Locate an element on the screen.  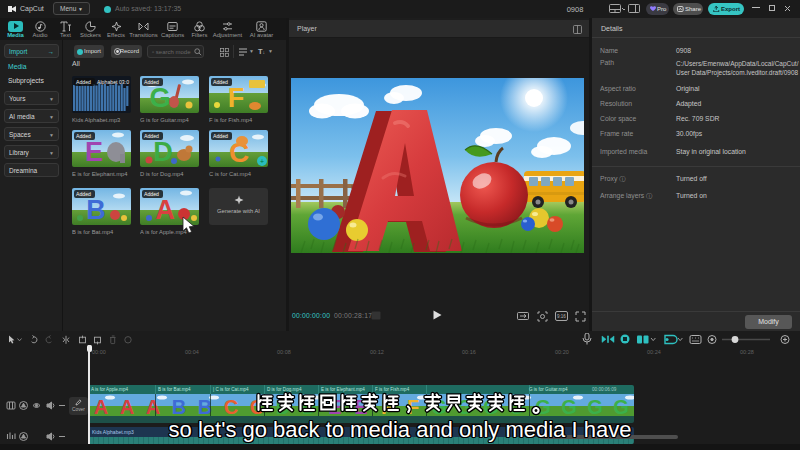
svg-text: 9:16 is located at coordinates (562, 316).